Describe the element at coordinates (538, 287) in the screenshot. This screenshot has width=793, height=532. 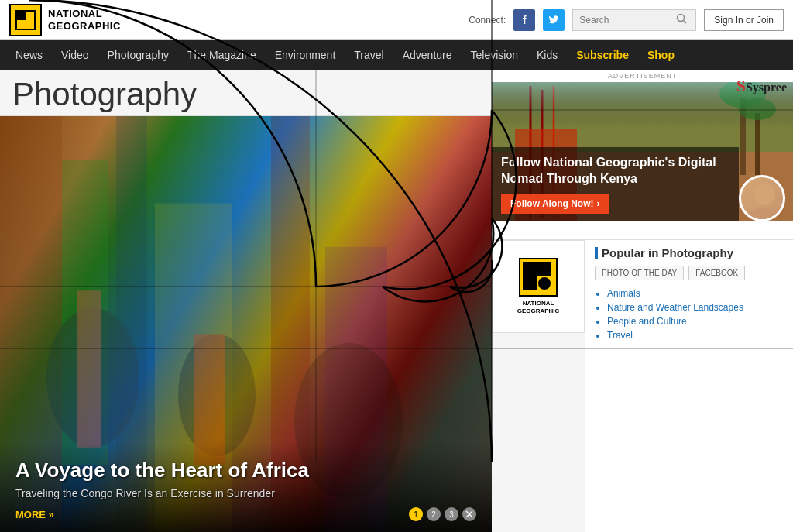
I see `natgeo-small-logo: NATIONAL GEOGRAPHIC` at that location.